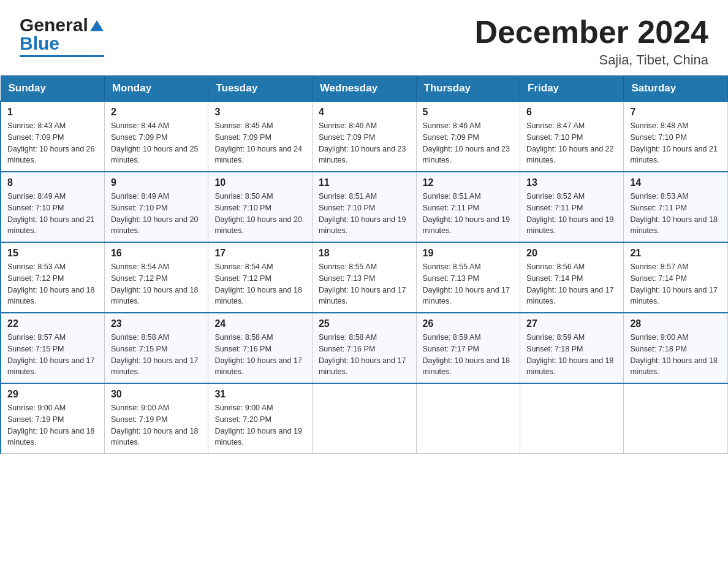 This screenshot has height=563, width=728. What do you see at coordinates (51, 155) in the screenshot?
I see `daylight-label: Daylight: 10 hours and 26 minutes.` at bounding box center [51, 155].